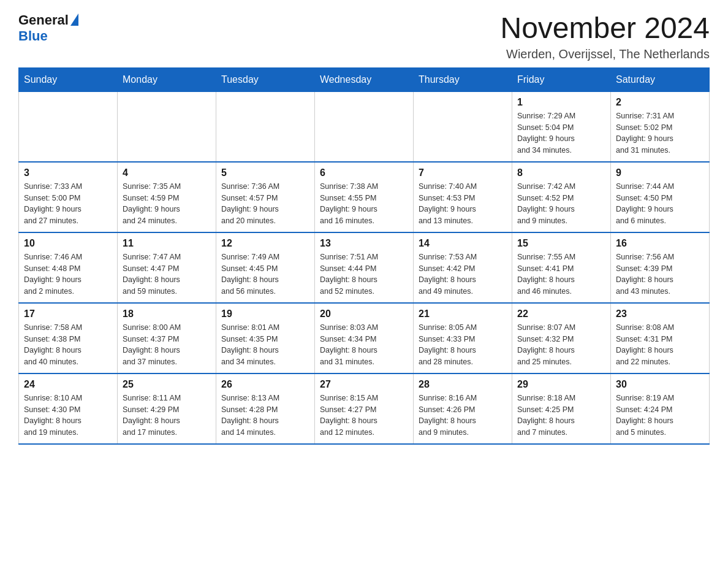 The height and width of the screenshot is (563, 728). What do you see at coordinates (266, 80) in the screenshot?
I see `weekday-header-tuesday: Tuesday` at bounding box center [266, 80].